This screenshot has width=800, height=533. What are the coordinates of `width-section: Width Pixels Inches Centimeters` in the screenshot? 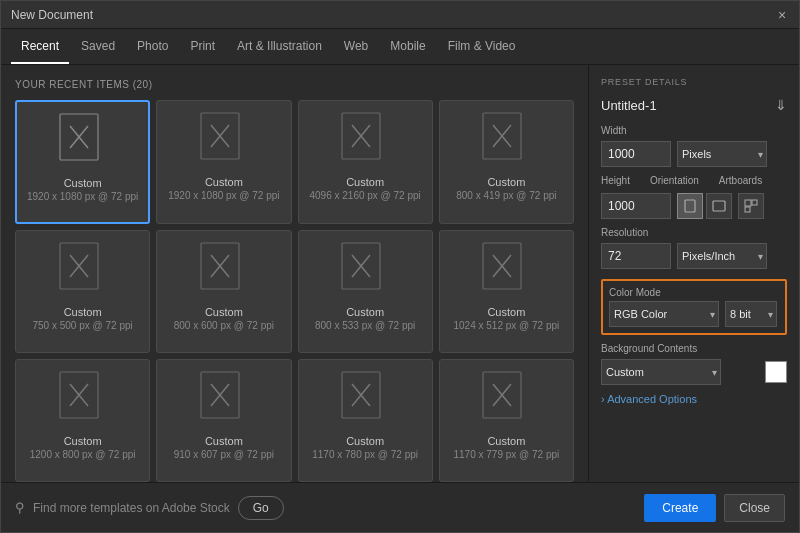 It's located at (694, 146).